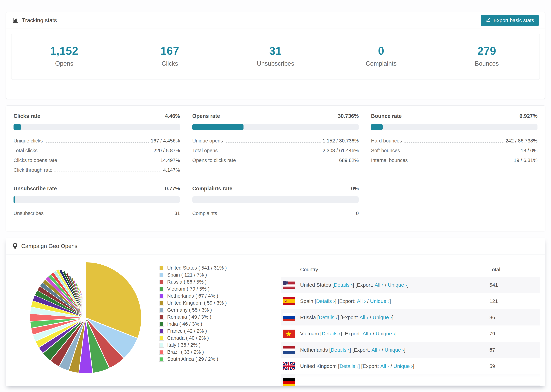  Describe the element at coordinates (193, 324) in the screenshot. I see `legend-item: India ( 46 / 3% )` at that location.